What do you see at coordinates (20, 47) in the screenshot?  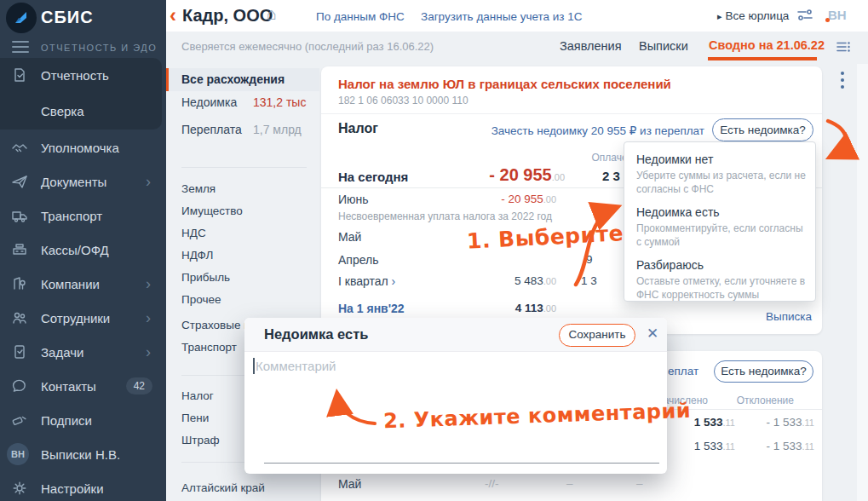 I see `hamburger-menu-icon` at bounding box center [20, 47].